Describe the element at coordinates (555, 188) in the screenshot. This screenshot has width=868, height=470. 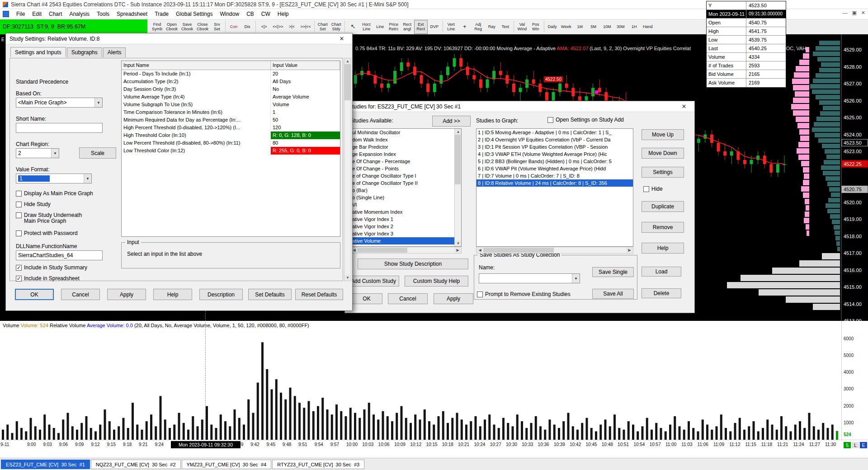
I see `studies-to-graph-list: 1 | ID:5 Moving Average - Adaptive | 0 m…` at that location.